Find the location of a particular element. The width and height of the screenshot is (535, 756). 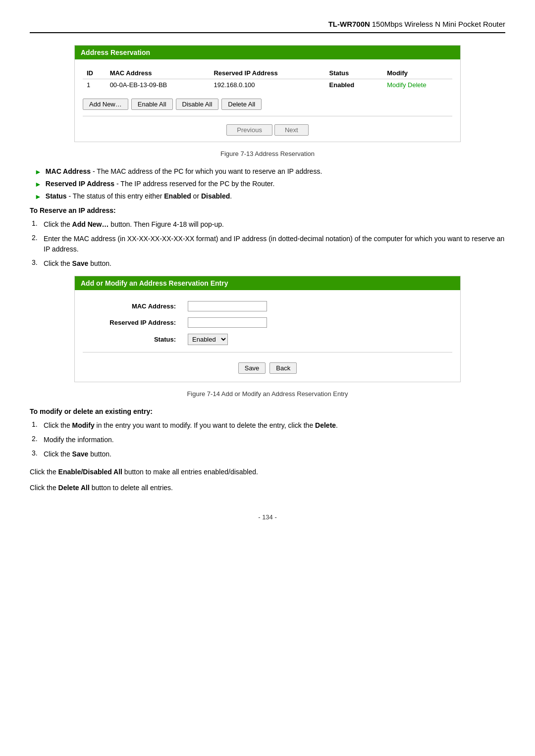

previous-button: Previous is located at coordinates (250, 130).